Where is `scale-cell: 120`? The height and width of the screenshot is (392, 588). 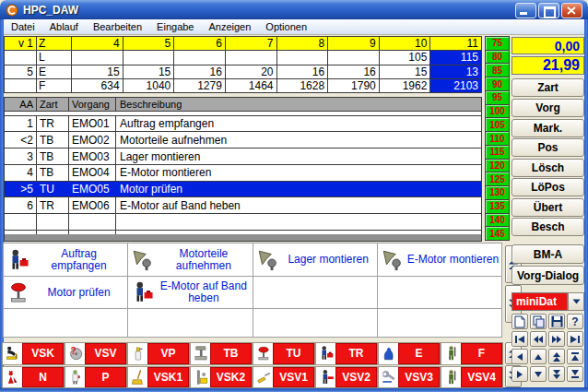
scale-cell: 120 is located at coordinates (498, 166).